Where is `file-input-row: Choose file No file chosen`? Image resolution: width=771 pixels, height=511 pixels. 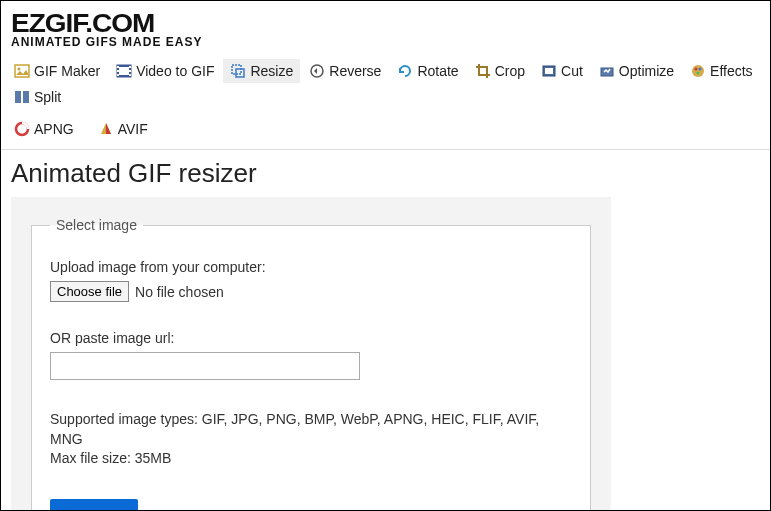 file-input-row: Choose file No file chosen is located at coordinates (311, 292).